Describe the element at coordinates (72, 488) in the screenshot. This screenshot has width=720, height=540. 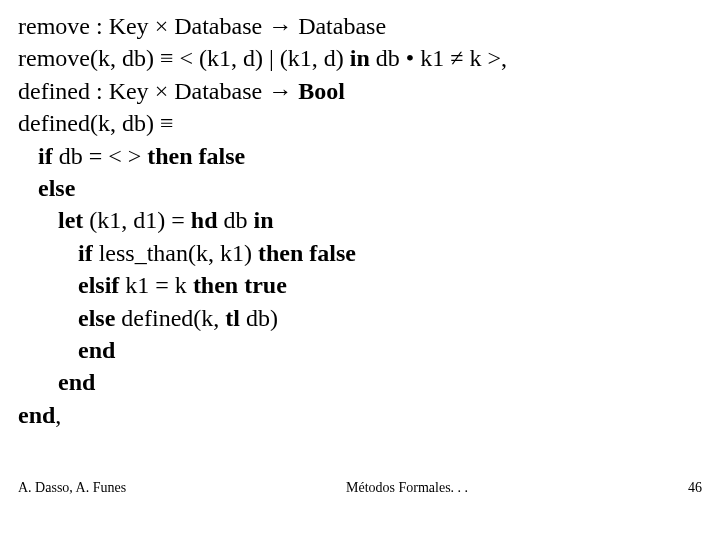
I see `footer-authors: A. Dasso, A. Funes` at that location.